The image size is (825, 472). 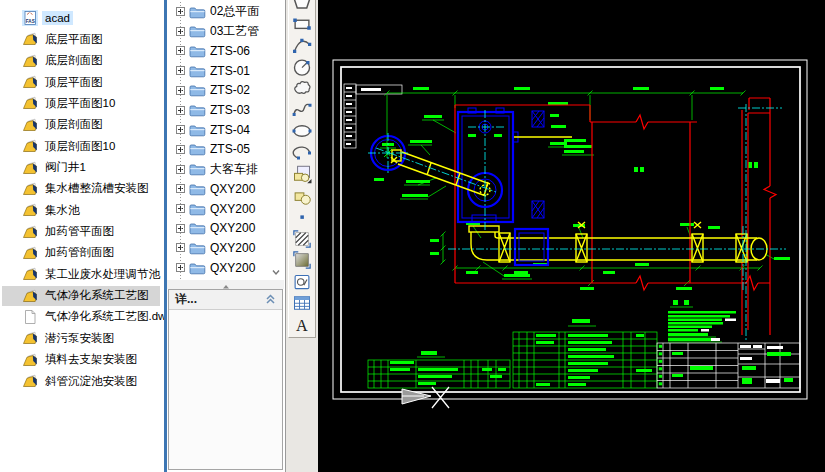 I want to click on folder-name-label: ZTS-04, so click(x=238, y=130).